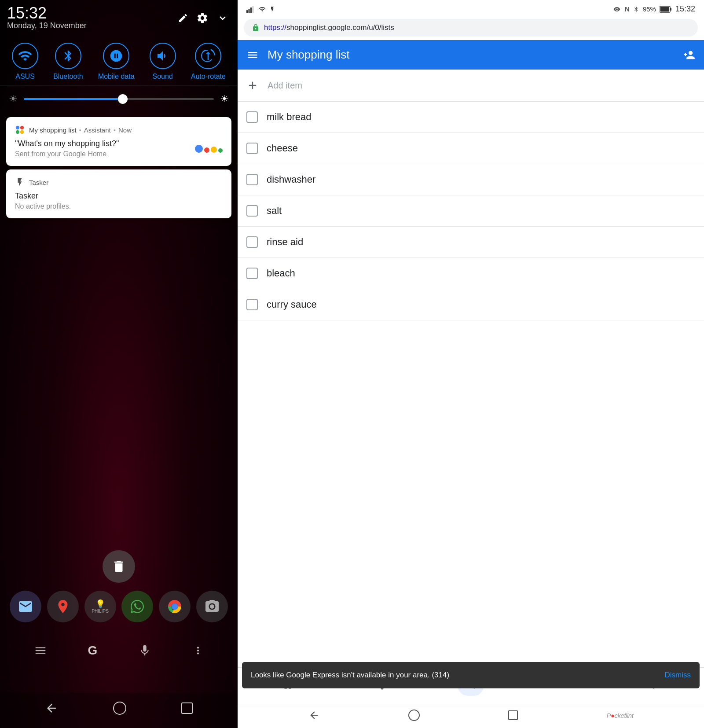  I want to click on more-vert-icon-left, so click(198, 651).